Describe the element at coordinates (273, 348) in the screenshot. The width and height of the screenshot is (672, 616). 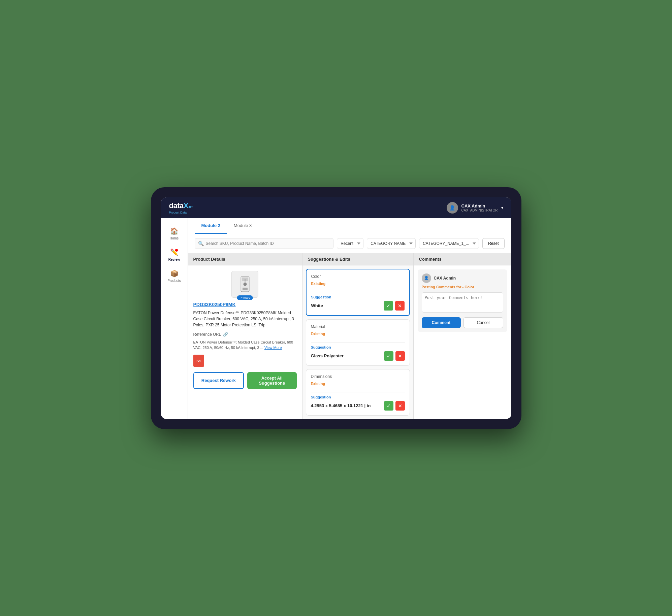
I see `view-more-link: View More` at that location.